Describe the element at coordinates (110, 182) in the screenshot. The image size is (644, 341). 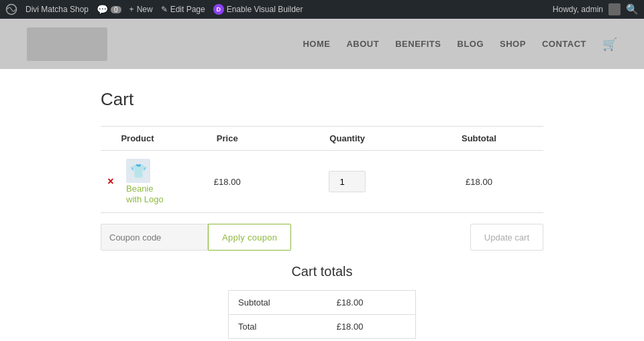
I see `remove-item-button: ×` at that location.